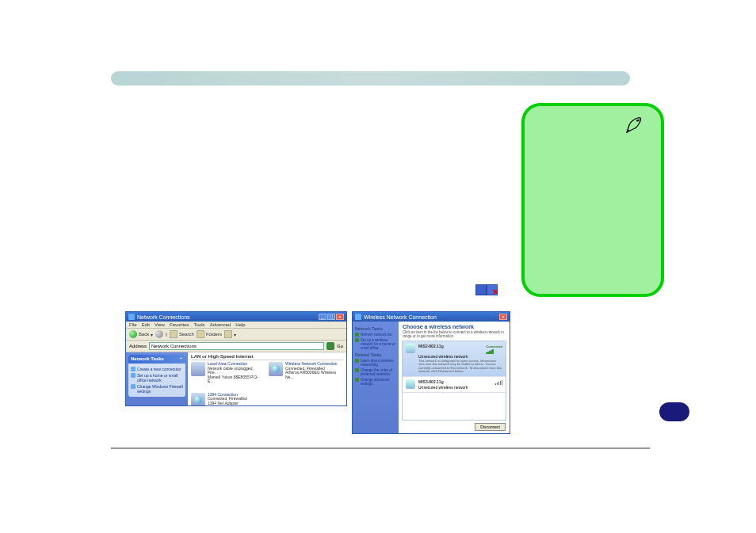 This screenshot has width=756, height=533. Describe the element at coordinates (146, 325) in the screenshot. I see `menu-edit: Edit` at that location.